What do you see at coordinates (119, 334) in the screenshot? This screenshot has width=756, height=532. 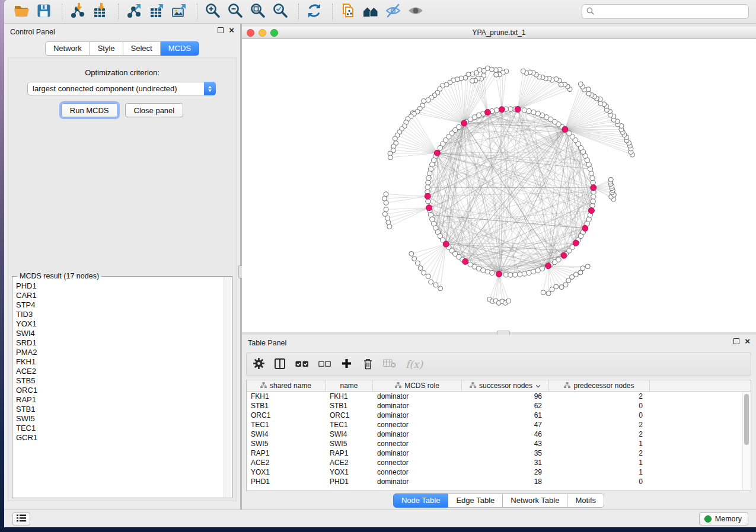 I see `mcds-result-item: SWI4` at bounding box center [119, 334].